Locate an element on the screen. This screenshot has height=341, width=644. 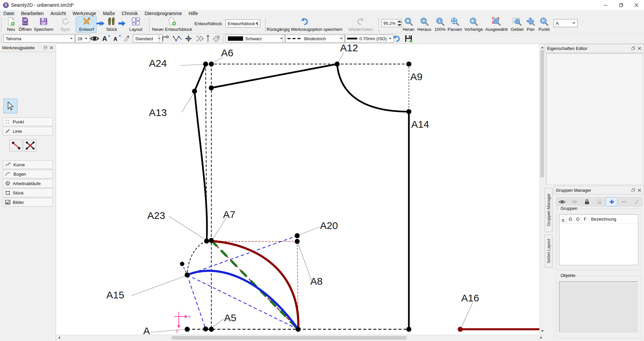
groups-table: ˆS G O F Bezeichnung is located at coordinates (599, 240).